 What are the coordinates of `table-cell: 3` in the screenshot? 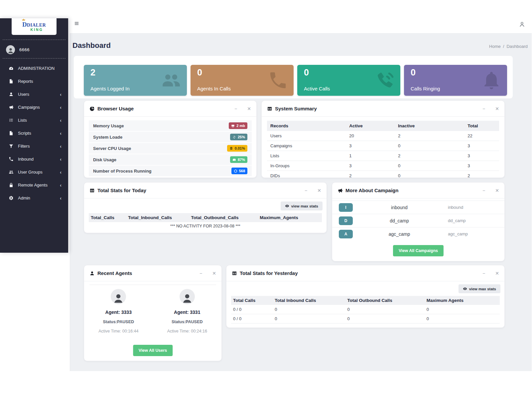 It's located at (370, 146).